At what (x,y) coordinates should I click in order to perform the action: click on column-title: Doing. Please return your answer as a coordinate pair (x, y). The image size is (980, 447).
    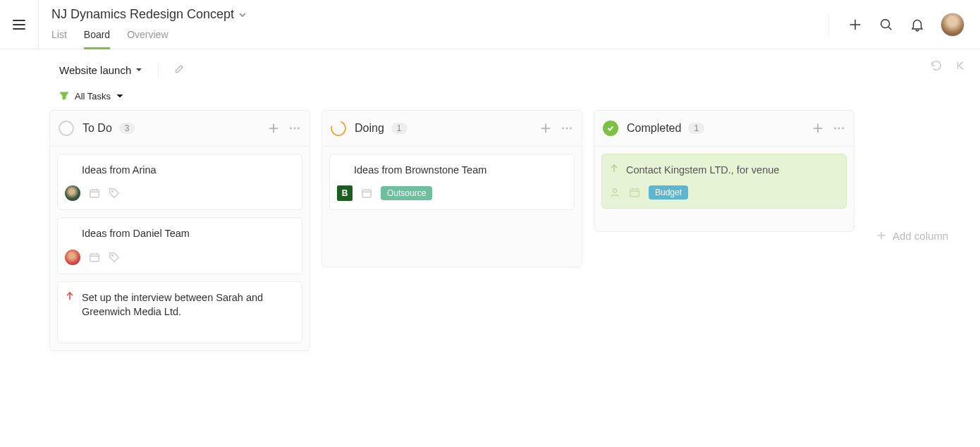
    Looking at the image, I should click on (369, 128).